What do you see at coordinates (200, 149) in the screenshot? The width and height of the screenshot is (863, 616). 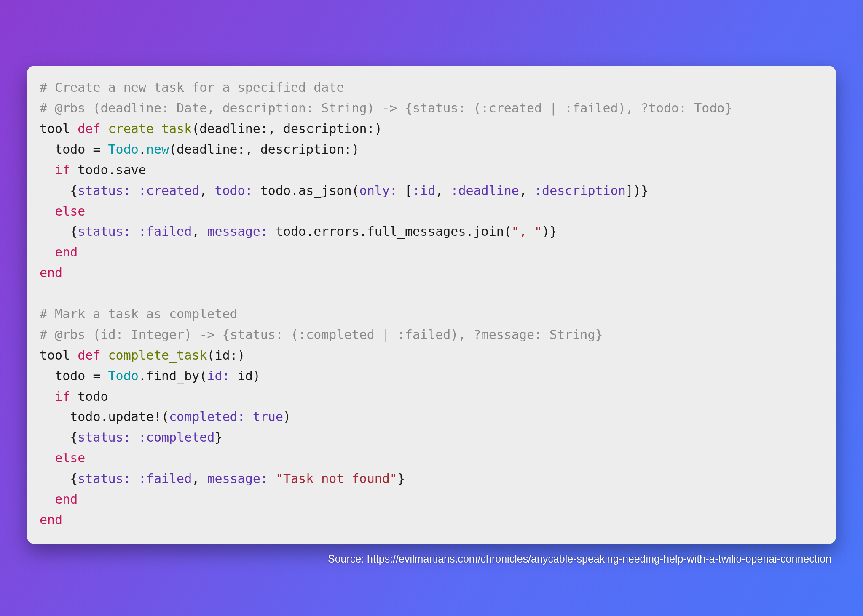 I see `code-line: todo = Todo.new(deadline:, description:)` at bounding box center [200, 149].